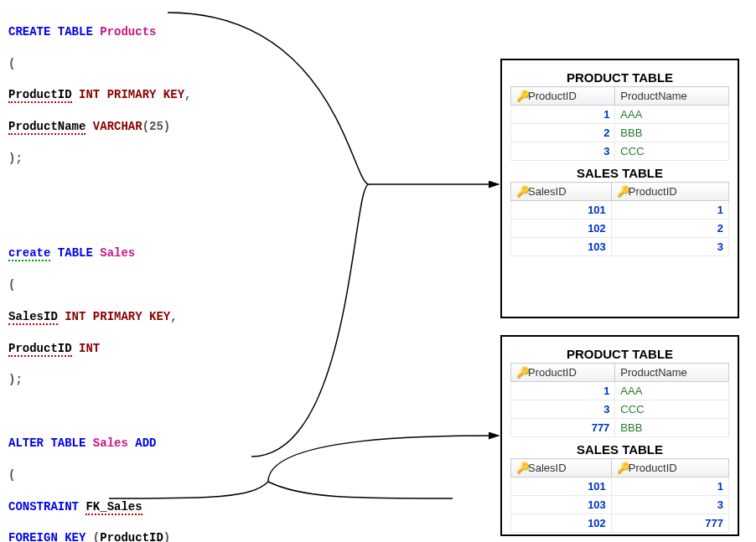 Image resolution: width=756 pixels, height=542 pixels. I want to click on table-row: 102777, so click(620, 524).